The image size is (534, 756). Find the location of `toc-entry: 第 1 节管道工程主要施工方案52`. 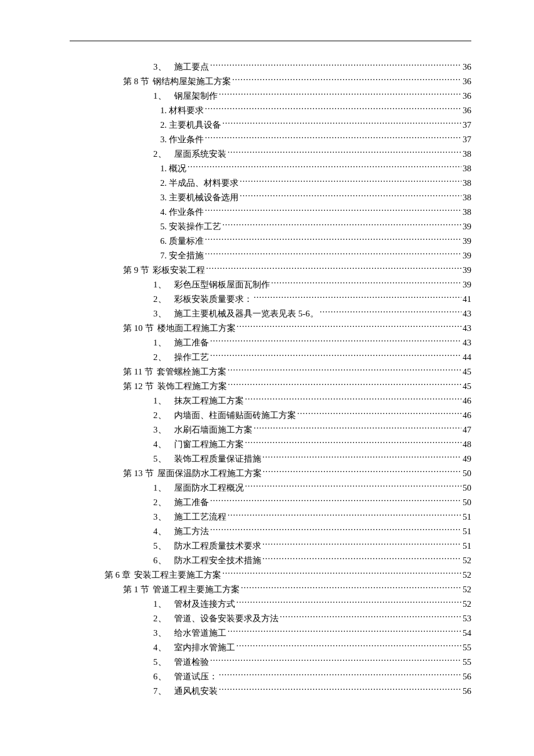

toc-entry: 第 1 节管道工程主要施工方案52 is located at coordinates (270, 590).